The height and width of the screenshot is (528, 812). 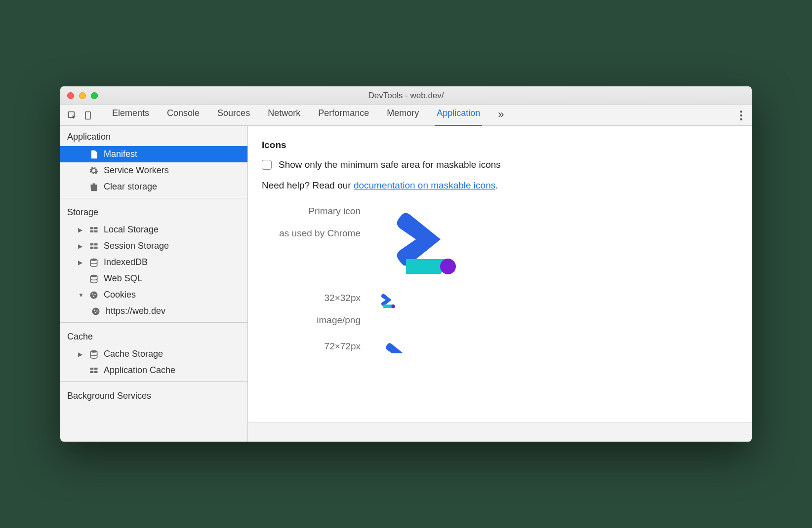 I want to click on group-application: Application, so click(x=154, y=136).